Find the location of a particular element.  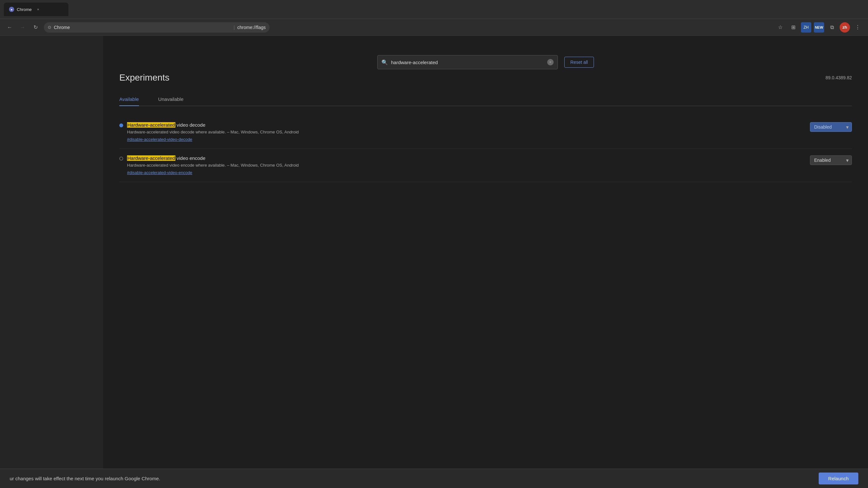

site-name-label: Chrome is located at coordinates (142, 28).